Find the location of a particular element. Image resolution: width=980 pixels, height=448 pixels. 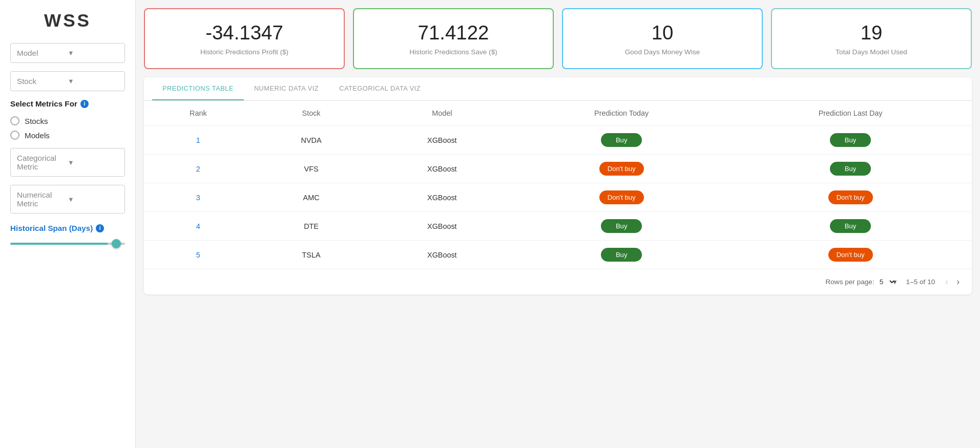

numerical-metric-select: Numerical Metric ▼ is located at coordinates (68, 199).